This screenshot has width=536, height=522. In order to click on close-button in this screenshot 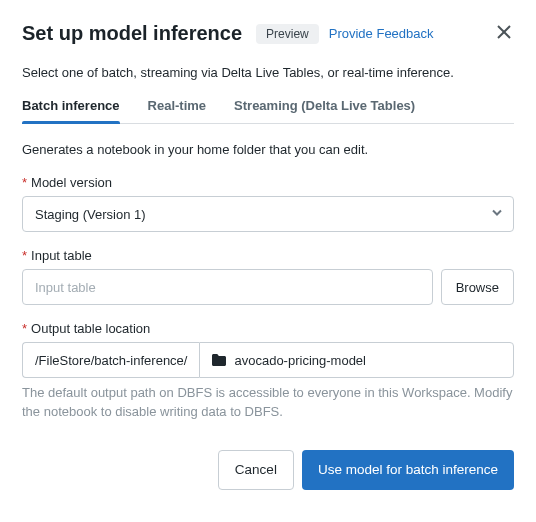, I will do `click(504, 34)`.